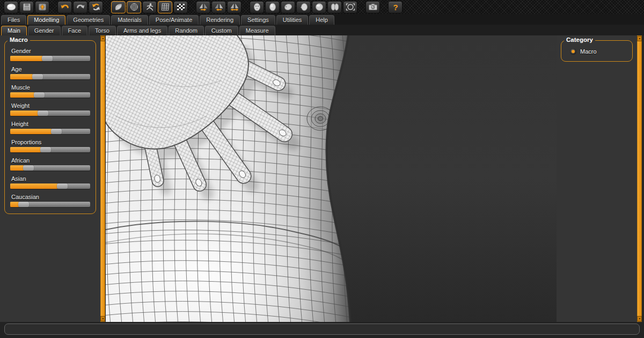 The width and height of the screenshot is (644, 338). Describe the element at coordinates (80, 7) in the screenshot. I see `redo-arrow-icon` at that location.